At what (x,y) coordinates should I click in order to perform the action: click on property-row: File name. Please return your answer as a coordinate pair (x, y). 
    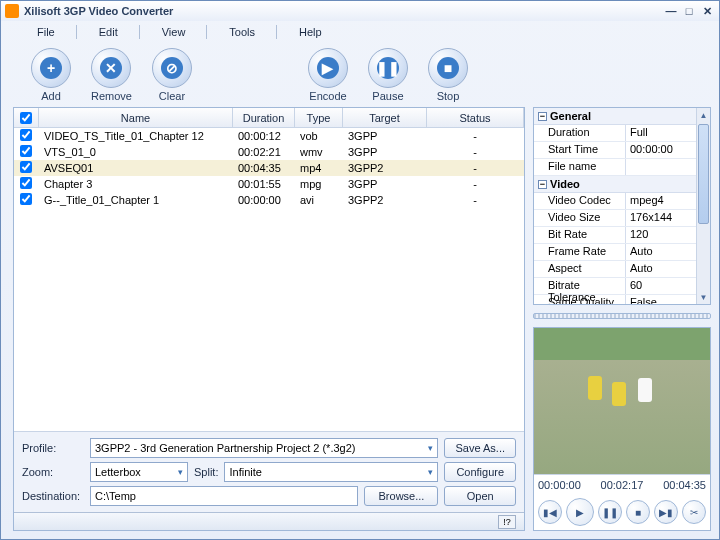
    Looking at the image, I should click on (615, 168).